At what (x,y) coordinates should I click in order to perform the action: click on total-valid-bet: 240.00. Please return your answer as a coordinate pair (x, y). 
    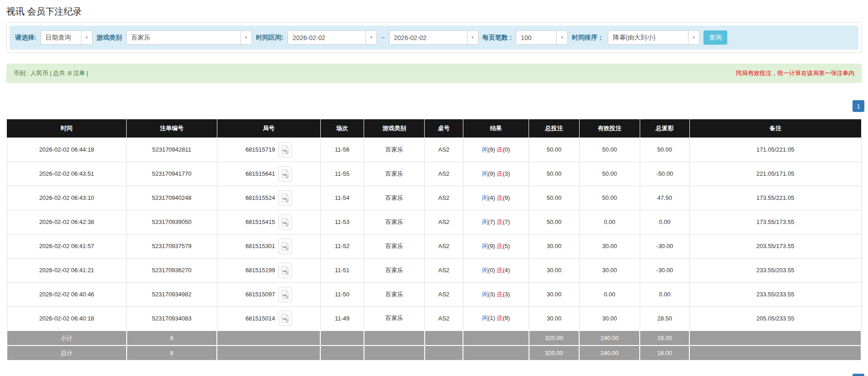
    Looking at the image, I should click on (610, 353).